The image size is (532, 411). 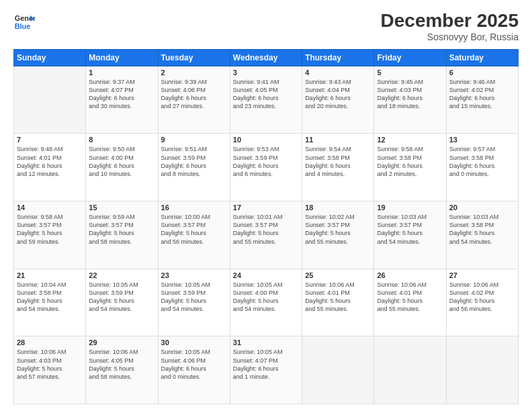 I want to click on calendar-cell: 28Sunrise: 10:06 AM Sunset: 4:03 PM Dayl…, so click(x=50, y=371).